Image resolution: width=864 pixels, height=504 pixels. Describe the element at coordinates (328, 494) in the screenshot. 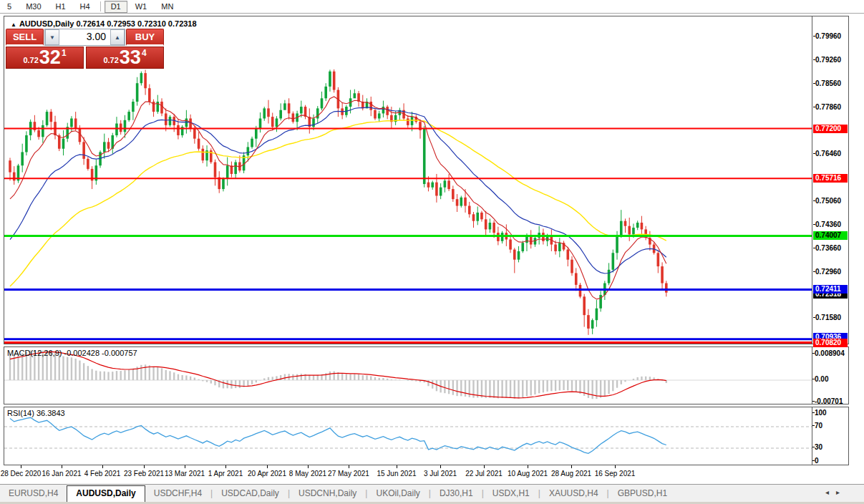

I see `chart-tab-usdcnh: USDCNH,Daily` at that location.